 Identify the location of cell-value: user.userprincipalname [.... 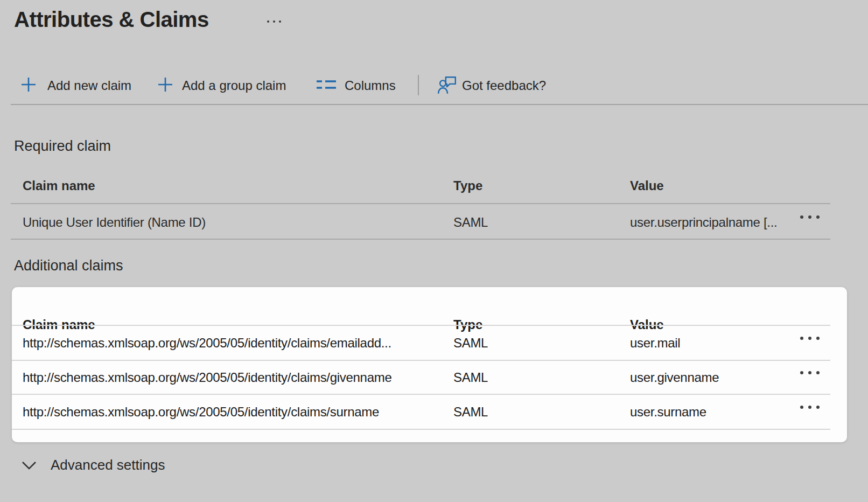
(713, 222).